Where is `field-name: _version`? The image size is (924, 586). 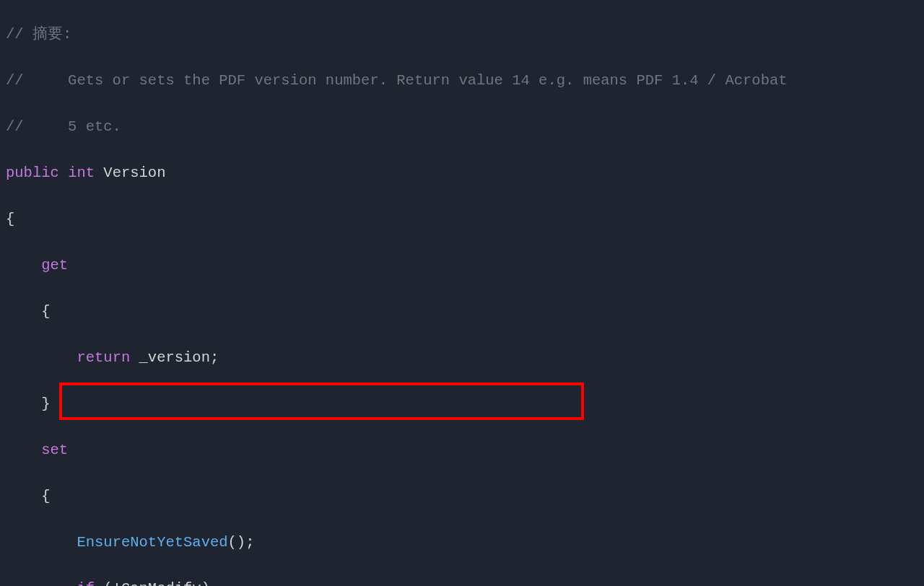 field-name: _version is located at coordinates (175, 358).